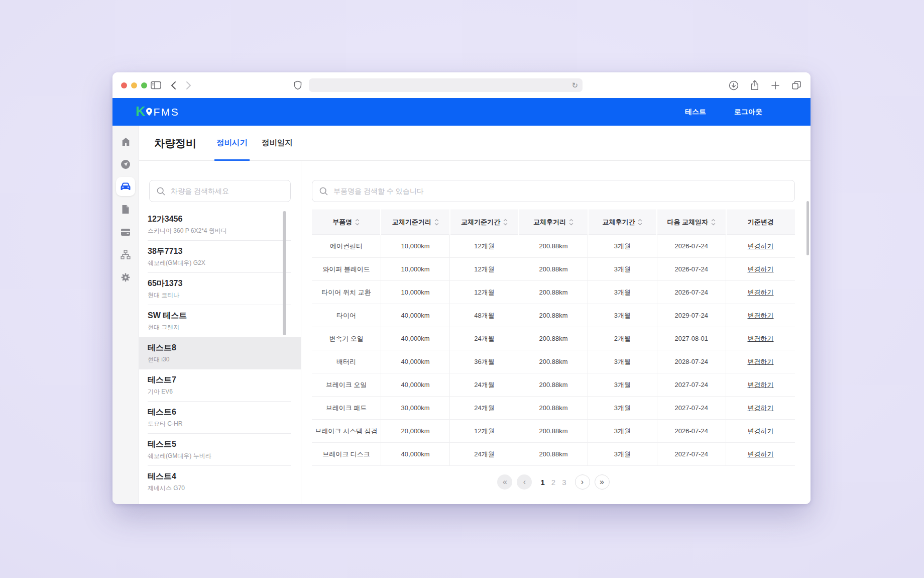 This screenshot has height=578, width=924. Describe the element at coordinates (220, 482) in the screenshot. I see `vehicle-list-item: 테스트4 제네시스 G70` at that location.